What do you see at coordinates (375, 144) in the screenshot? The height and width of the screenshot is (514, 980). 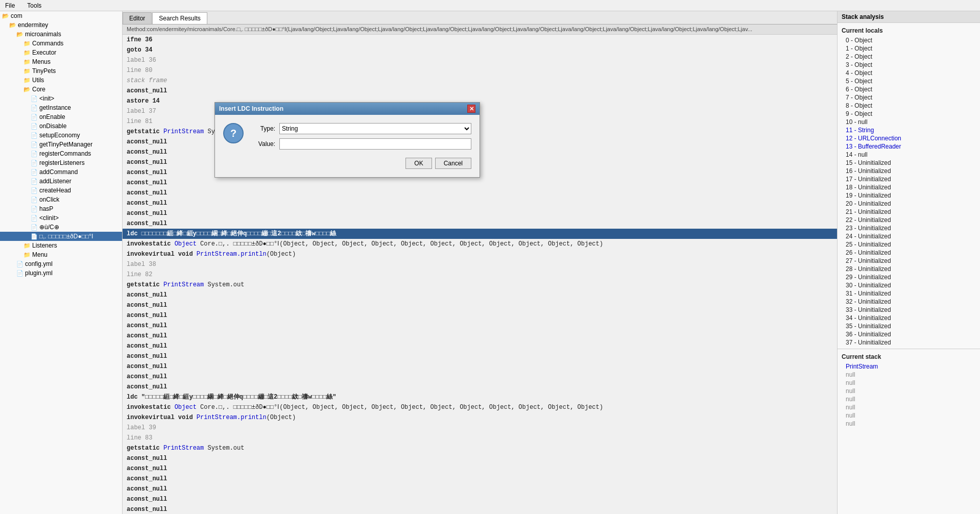 I see `value-input` at bounding box center [375, 144].